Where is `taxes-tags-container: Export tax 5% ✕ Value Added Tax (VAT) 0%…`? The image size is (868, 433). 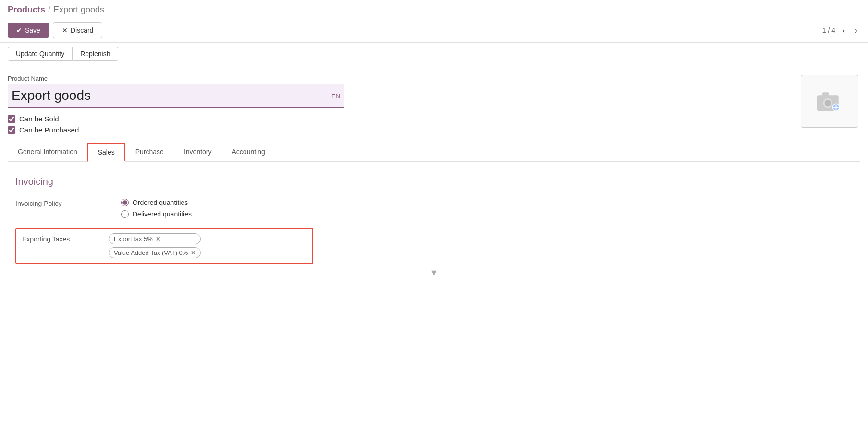 taxes-tags-container: Export tax 5% ✕ Value Added Tax (VAT) 0%… is located at coordinates (155, 246).